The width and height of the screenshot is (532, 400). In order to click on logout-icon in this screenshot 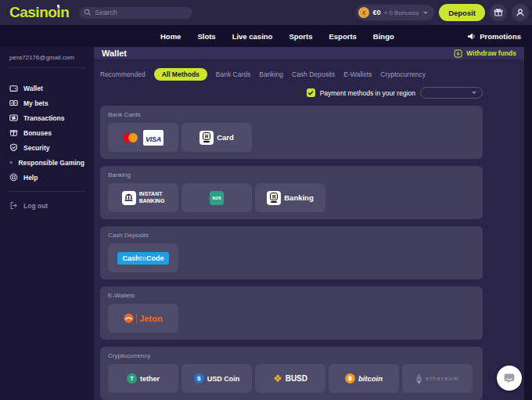, I will do `click(14, 205)`.